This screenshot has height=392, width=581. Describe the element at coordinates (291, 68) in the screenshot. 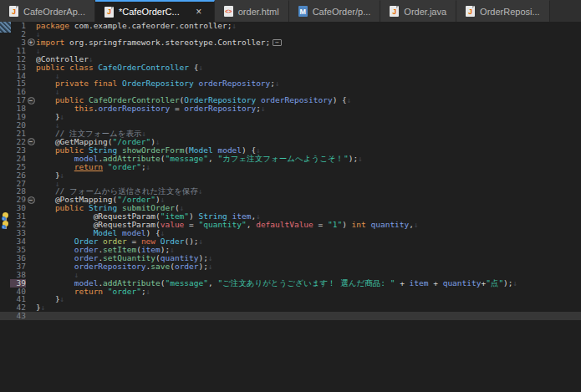

I see `code-line: 13public class CafeOrderController {↓` at that location.